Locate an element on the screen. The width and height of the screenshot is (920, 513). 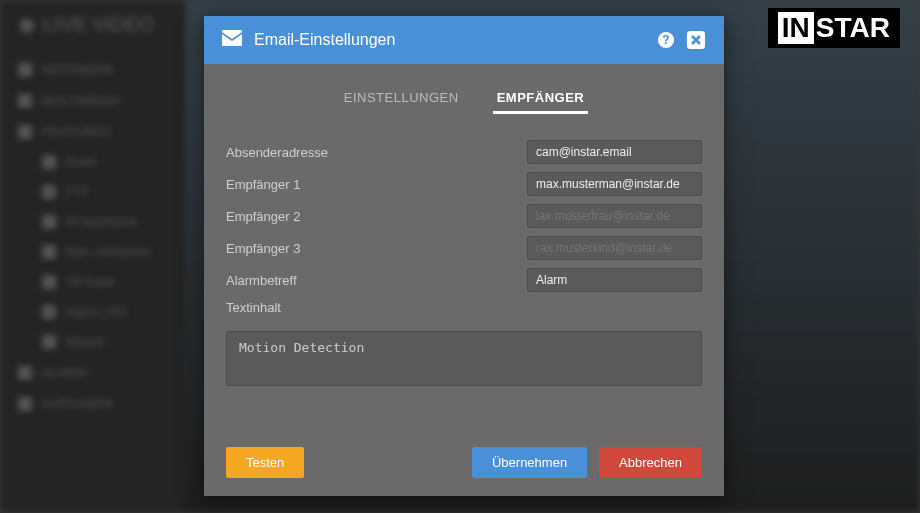
sidebar-item-label: Email is located at coordinates (81, 162).